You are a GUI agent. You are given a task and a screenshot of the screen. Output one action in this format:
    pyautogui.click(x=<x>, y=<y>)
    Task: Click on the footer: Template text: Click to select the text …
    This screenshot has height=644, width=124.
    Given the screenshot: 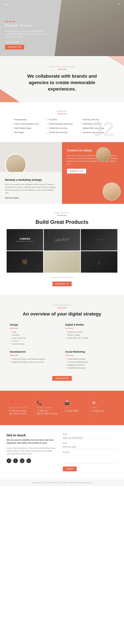 What is the action you would take?
    pyautogui.click(x=62, y=482)
    